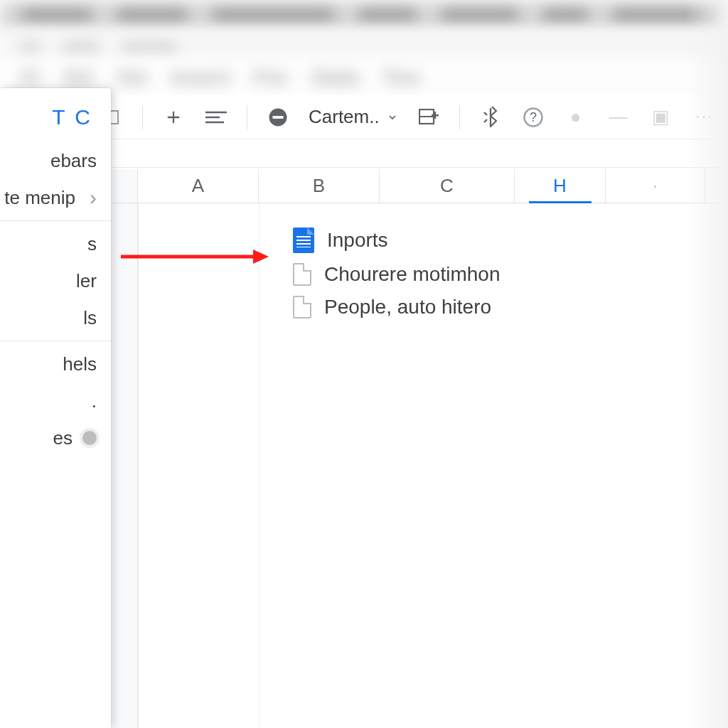  Describe the element at coordinates (392, 117) in the screenshot. I see `chevron-down-icon` at that location.